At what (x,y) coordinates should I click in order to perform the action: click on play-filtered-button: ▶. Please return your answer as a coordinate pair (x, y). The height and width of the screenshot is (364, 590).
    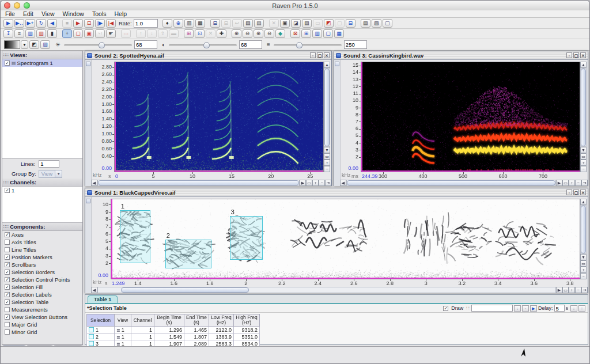
    Looking at the image, I should click on (78, 23).